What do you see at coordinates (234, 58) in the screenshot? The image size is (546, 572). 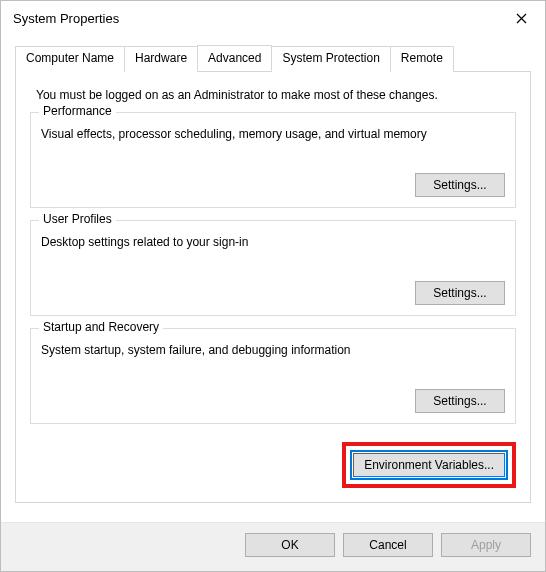 I see `tab-advanced: Advanced` at bounding box center [234, 58].